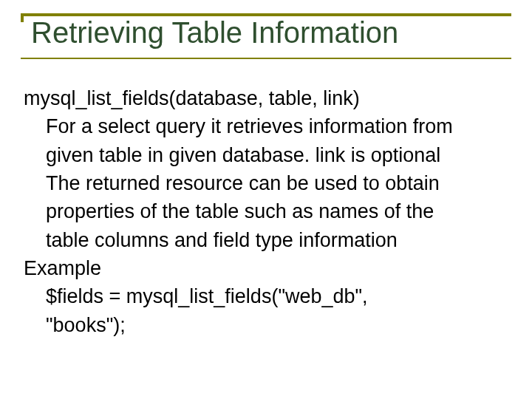  What do you see at coordinates (267, 296) in the screenshot?
I see `example-code-line: $fields = mysql_list_fields("web_db",` at bounding box center [267, 296].